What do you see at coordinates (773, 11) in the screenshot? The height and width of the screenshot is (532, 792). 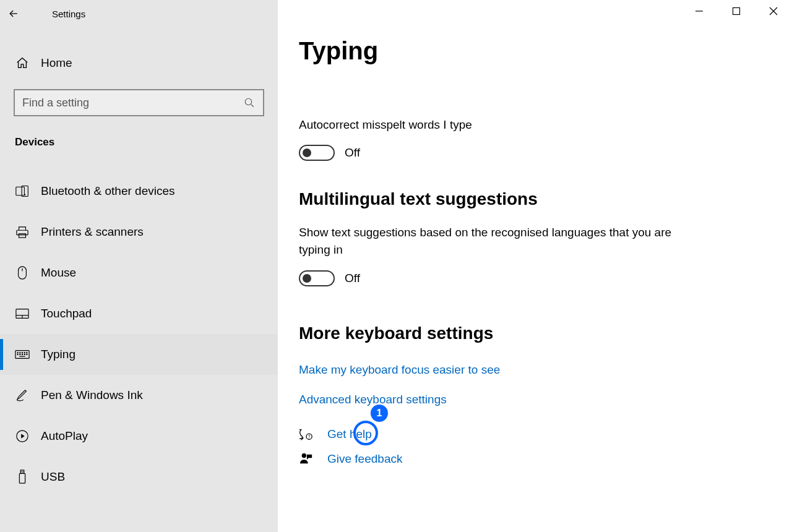 I see `close-button` at bounding box center [773, 11].